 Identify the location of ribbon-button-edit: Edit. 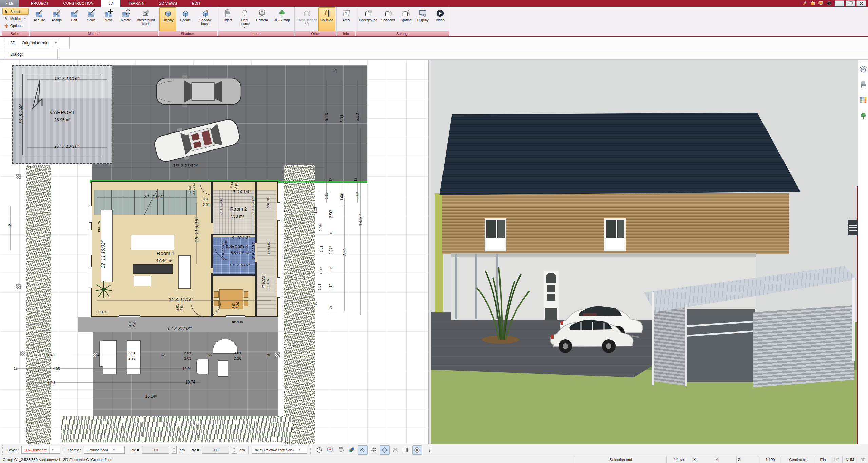
(74, 19).